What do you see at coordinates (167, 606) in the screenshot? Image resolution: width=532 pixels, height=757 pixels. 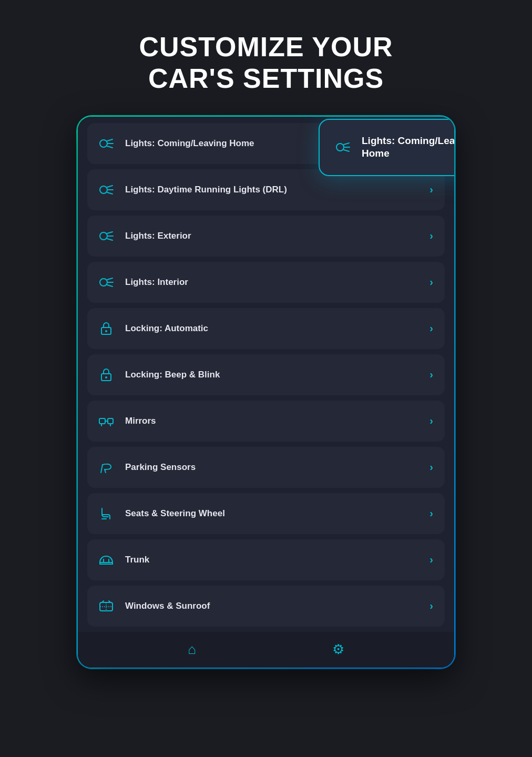 I see `item-label-windows: Windows & Sunroof` at bounding box center [167, 606].